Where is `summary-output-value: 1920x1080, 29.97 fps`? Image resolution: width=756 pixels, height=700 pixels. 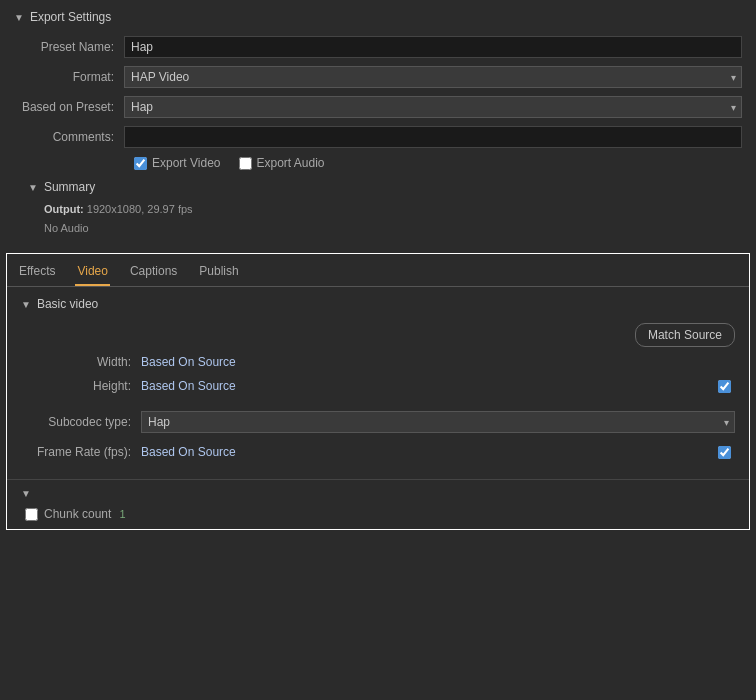 summary-output-value: 1920x1080, 29.97 fps is located at coordinates (140, 209).